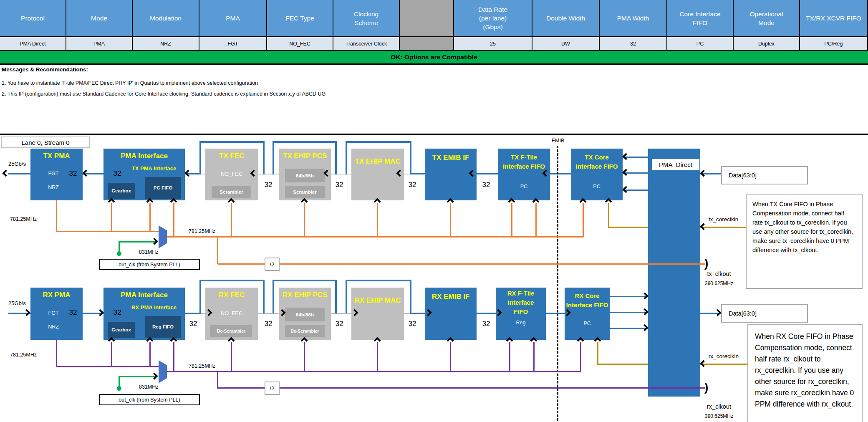  I want to click on tx-serial-arrow, so click(6, 174).